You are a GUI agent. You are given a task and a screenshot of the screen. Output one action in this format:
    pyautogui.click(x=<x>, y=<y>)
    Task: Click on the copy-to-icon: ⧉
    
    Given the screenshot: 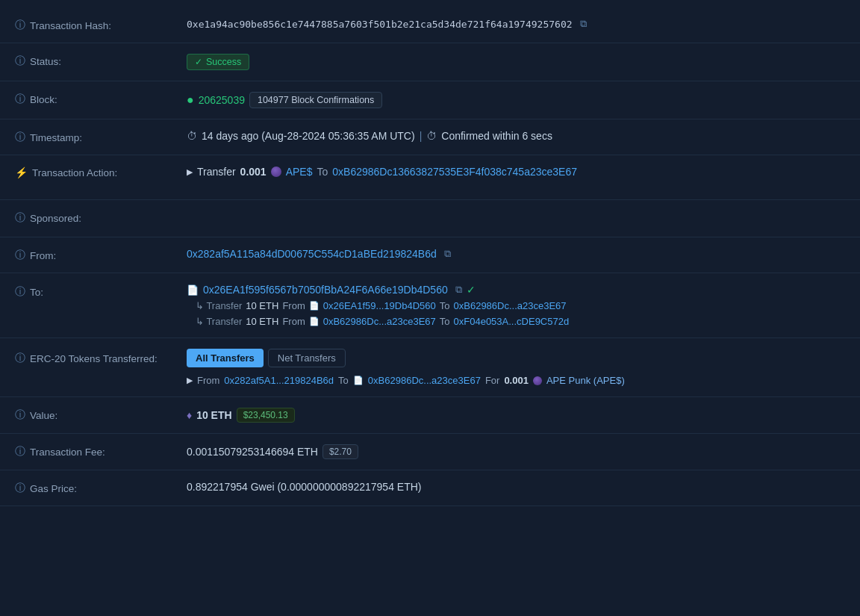 What is the action you would take?
    pyautogui.click(x=458, y=290)
    